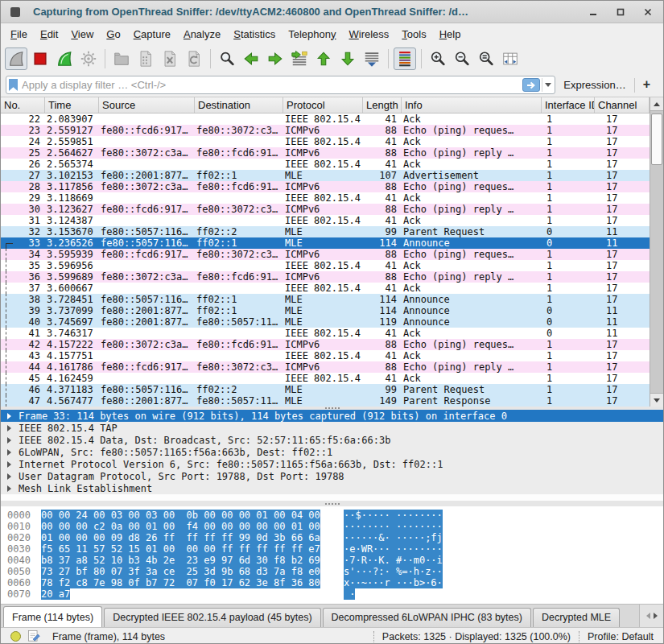 This screenshot has width=664, height=644. What do you see at coordinates (369, 34) in the screenshot?
I see `menu-wireless: Wireless` at bounding box center [369, 34].